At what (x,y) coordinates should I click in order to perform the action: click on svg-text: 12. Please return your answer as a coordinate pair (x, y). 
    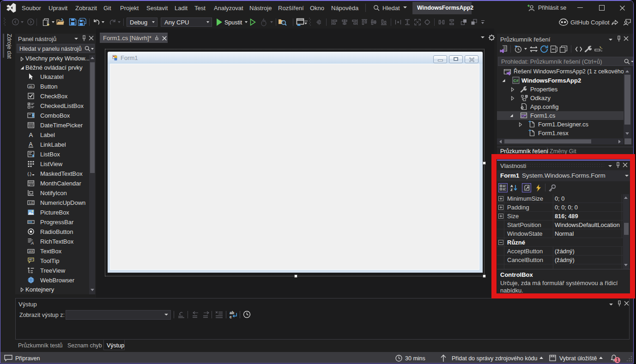
    Looking at the image, I should click on (30, 203).